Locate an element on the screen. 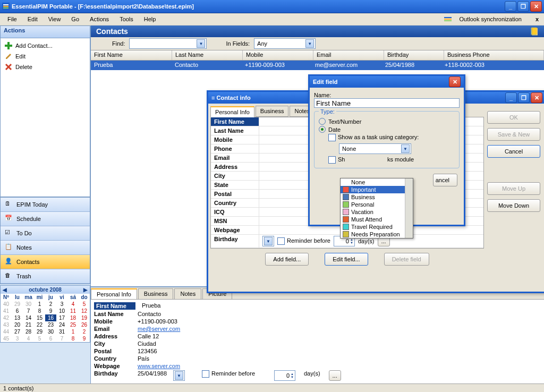  dropdown-item: None is located at coordinates (373, 182).